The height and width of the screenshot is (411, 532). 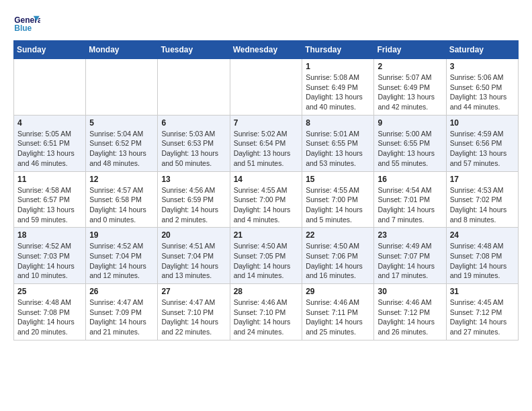 What do you see at coordinates (338, 317) in the screenshot?
I see `day-info: Sunrise: 4:46 AM Sunset: 7:11 PM Dayligh…` at bounding box center [338, 317].